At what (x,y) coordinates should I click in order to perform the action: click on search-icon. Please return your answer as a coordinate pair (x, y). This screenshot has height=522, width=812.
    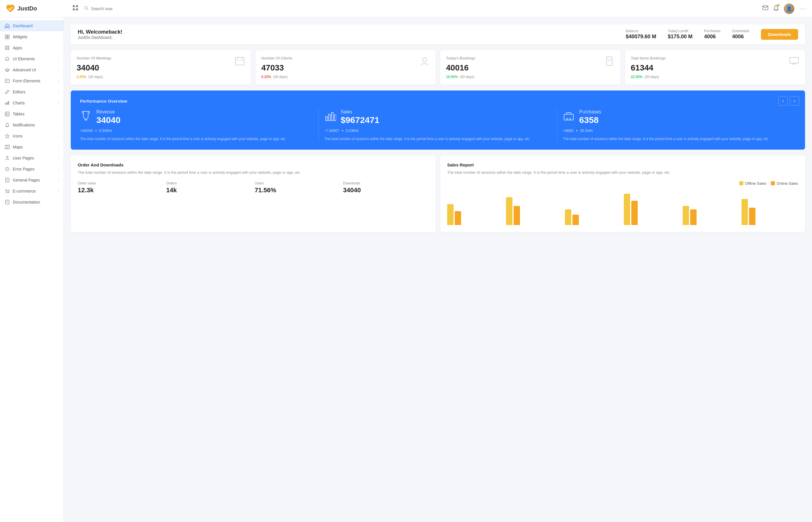
    Looking at the image, I should click on (86, 9).